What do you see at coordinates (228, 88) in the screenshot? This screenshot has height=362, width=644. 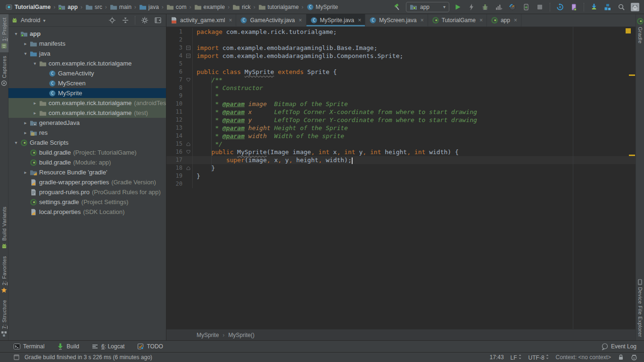 I see `code-text: * Constructor` at bounding box center [228, 88].